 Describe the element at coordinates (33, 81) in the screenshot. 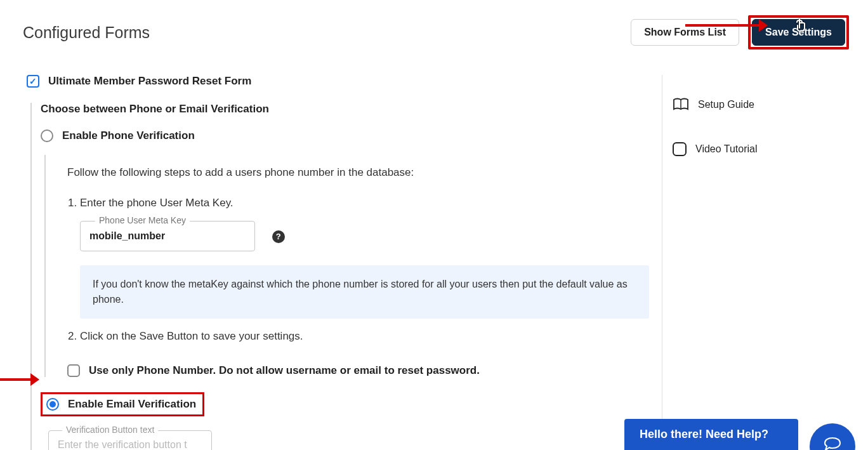

I see `form-enabled-checkbox` at that location.